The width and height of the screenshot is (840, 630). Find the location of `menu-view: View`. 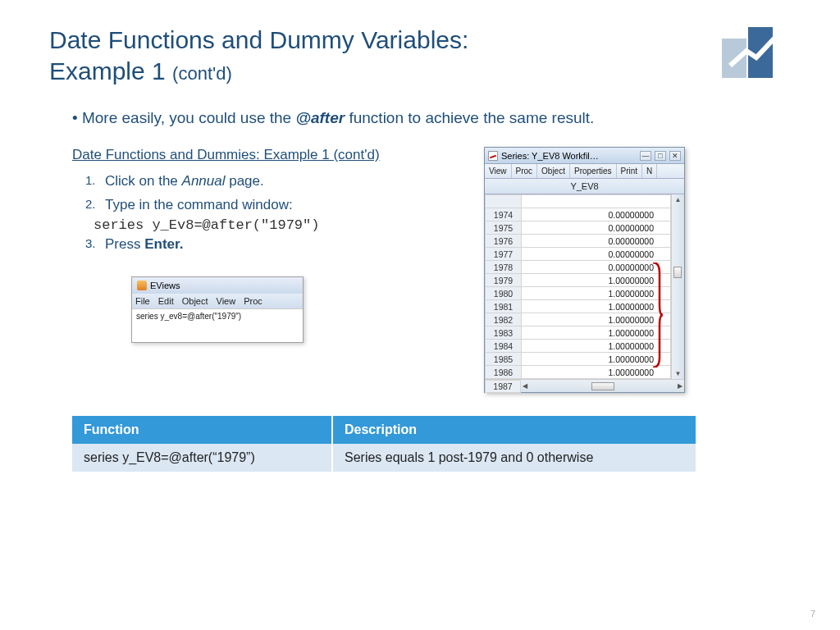

menu-view: View is located at coordinates (226, 301).